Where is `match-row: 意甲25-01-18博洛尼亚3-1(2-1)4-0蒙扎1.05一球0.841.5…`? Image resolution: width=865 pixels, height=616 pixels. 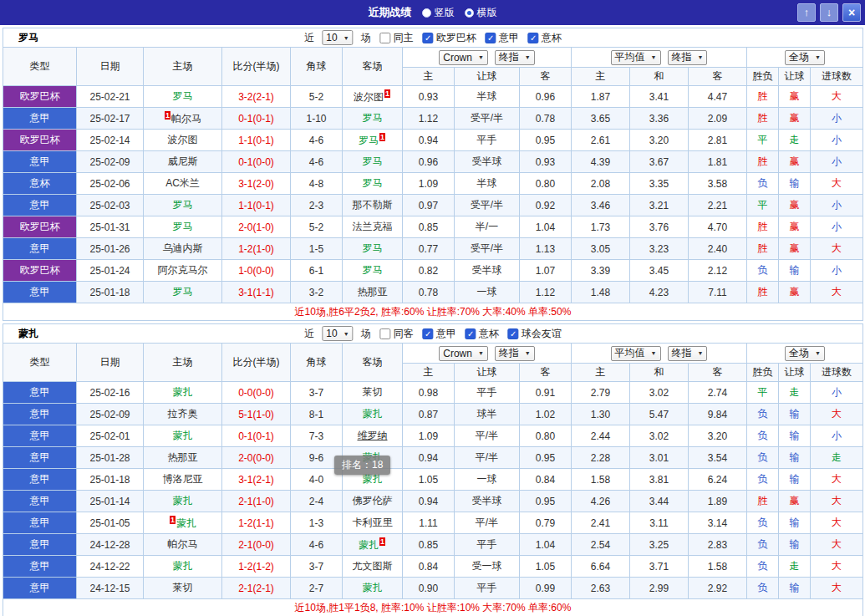 match-row: 意甲25-01-18博洛尼亚3-1(2-1)4-0蒙扎1.05一球0.841.5… is located at coordinates (433, 480).